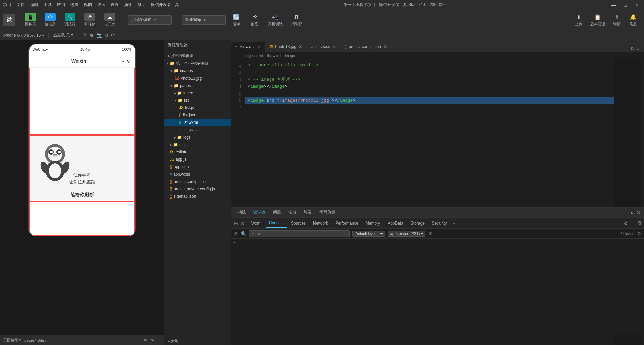 This screenshot has width=644, height=345. What do you see at coordinates (236, 234) in the screenshot?
I see `devtools-filter-prohibit-icon: ⊘` at bounding box center [236, 234].